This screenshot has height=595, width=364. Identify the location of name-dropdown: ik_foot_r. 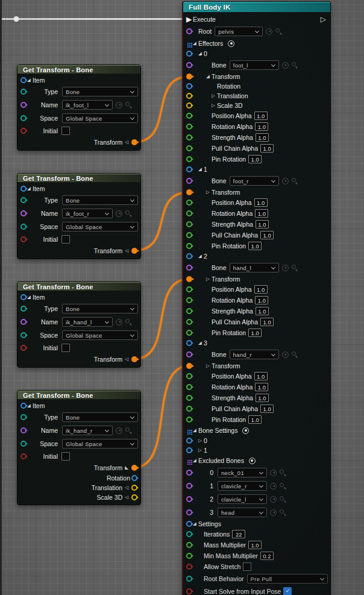
(87, 213).